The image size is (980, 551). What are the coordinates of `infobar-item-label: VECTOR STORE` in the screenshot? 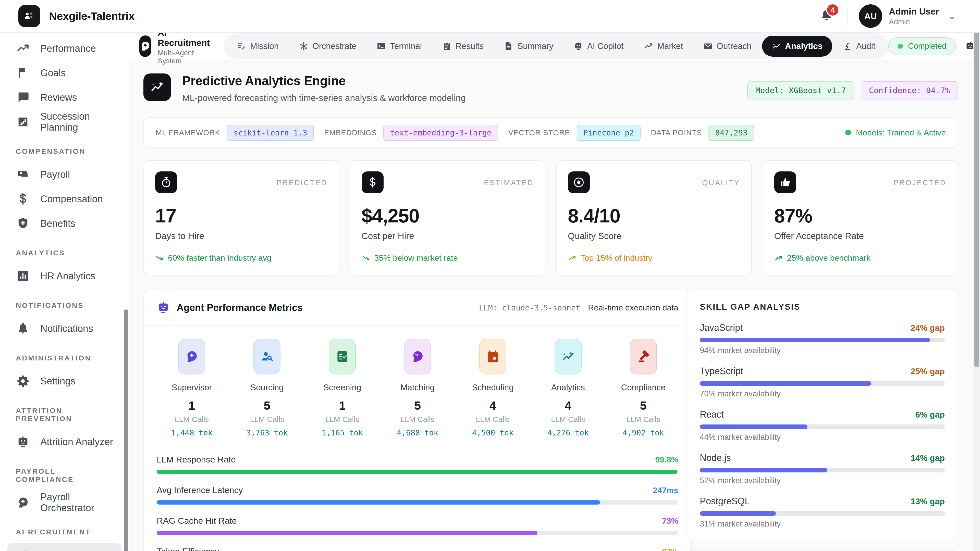 It's located at (539, 133).